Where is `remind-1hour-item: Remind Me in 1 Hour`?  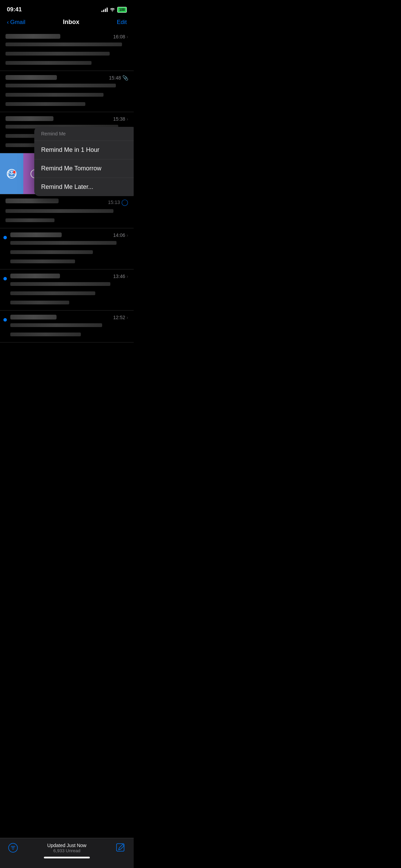 remind-1hour-item: Remind Me in 1 Hour is located at coordinates (84, 150).